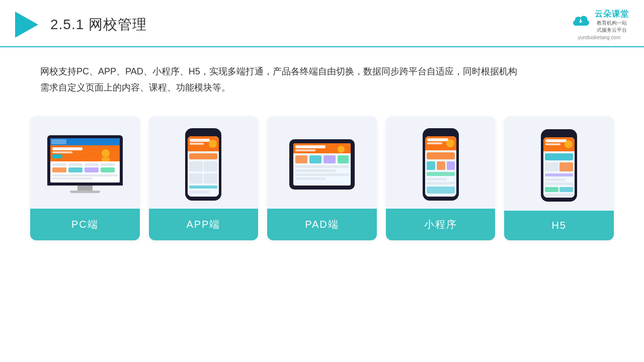 This screenshot has width=644, height=362. What do you see at coordinates (85, 178) in the screenshot?
I see `device-card-pc: PC端` at bounding box center [85, 178].